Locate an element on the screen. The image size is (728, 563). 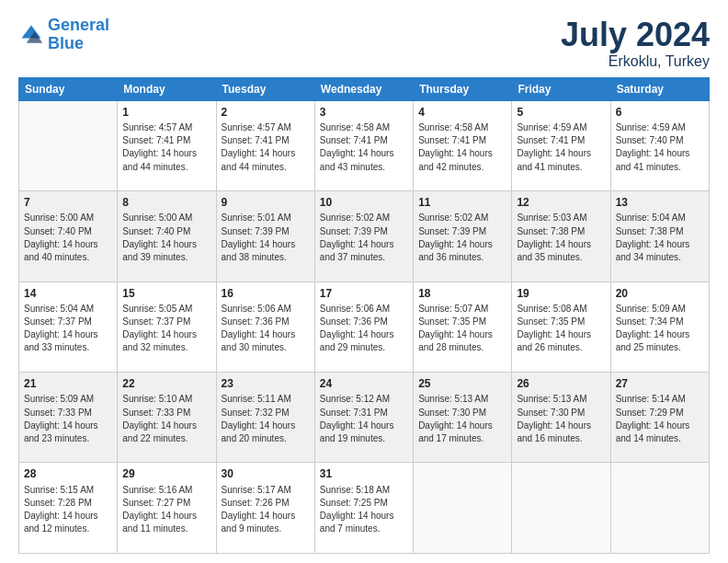
day-number: 16 is located at coordinates (266, 294).